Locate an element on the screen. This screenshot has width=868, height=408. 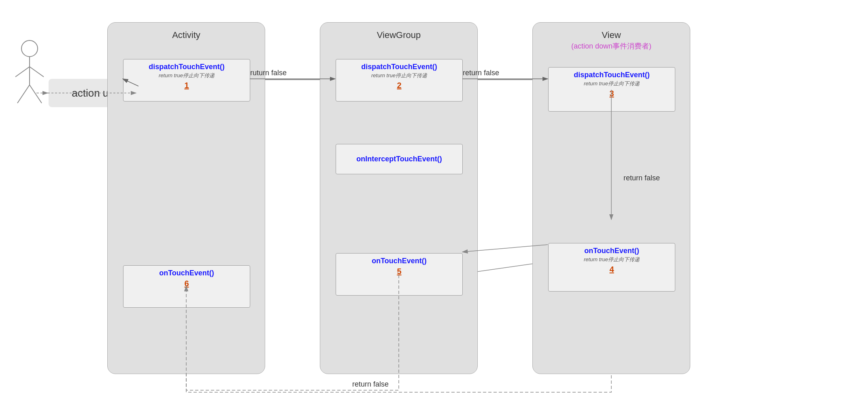
arrow-label-4: return false is located at coordinates (370, 384).